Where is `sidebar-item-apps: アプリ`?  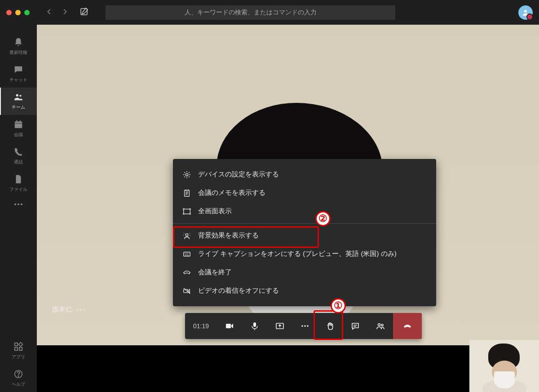
sidebar-item-apps: アプリ is located at coordinates (18, 351).